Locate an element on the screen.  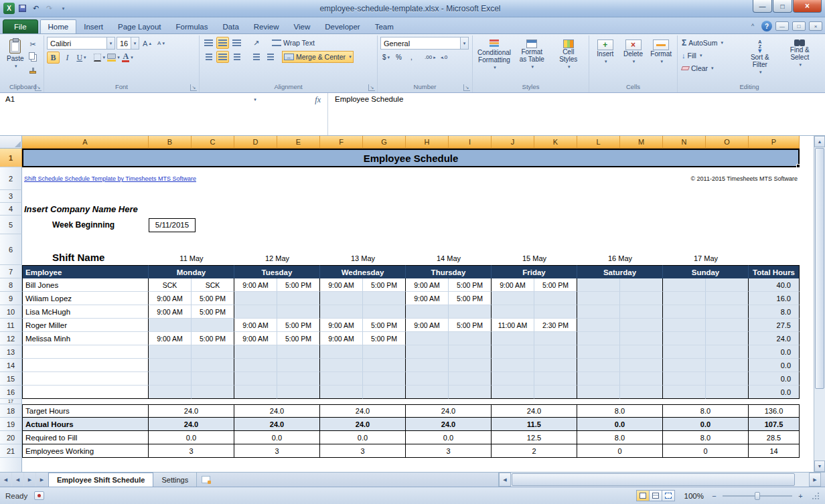
row-3-content is located at coordinates (411, 197).